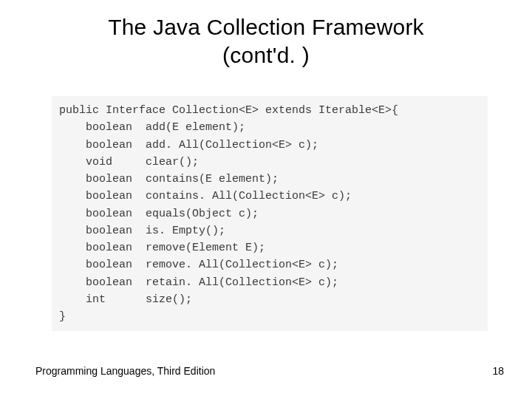 The width and height of the screenshot is (532, 399). I want to click on code-member: boolean add. All(Collection<E> c);, so click(189, 145).